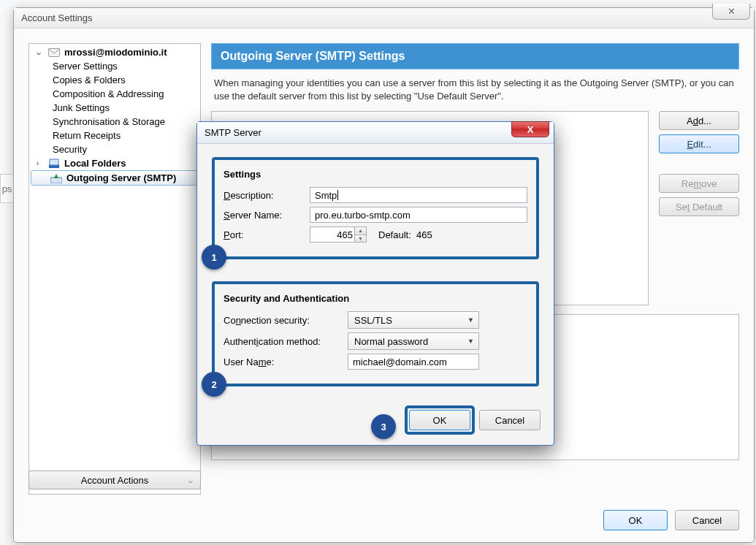 The image size is (756, 545). Describe the element at coordinates (375, 334) in the screenshot. I see `security-auth-group: Security and Authentication Connection s…` at that location.